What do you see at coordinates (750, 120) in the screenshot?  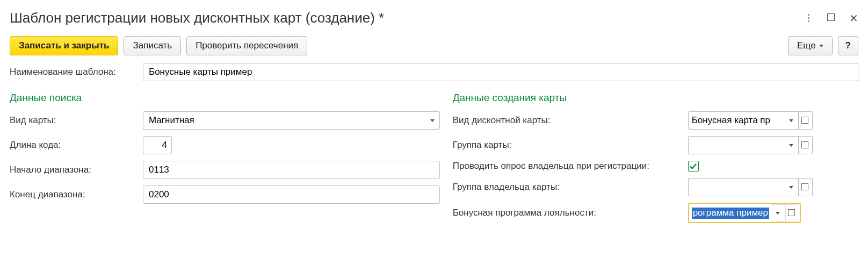 I see `discount-card-type-select` at bounding box center [750, 120].